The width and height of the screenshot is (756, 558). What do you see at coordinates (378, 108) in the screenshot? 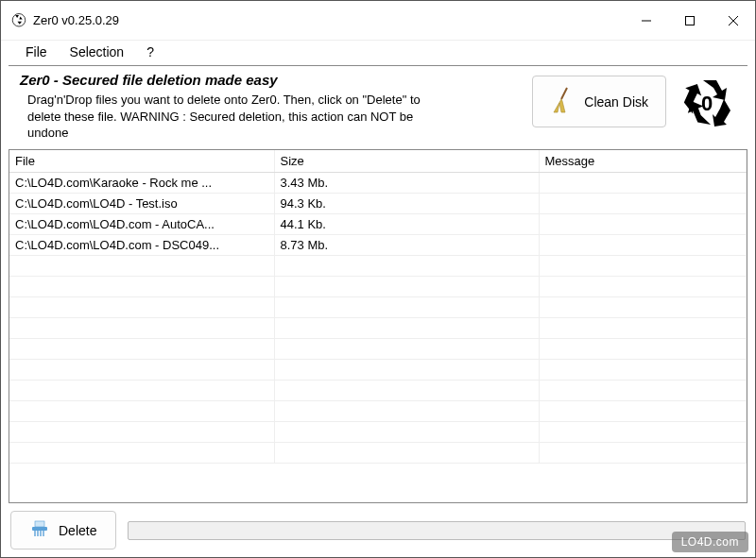
I see `header-panel: Zer0 - Secured file deletion made easy D…` at bounding box center [378, 108].